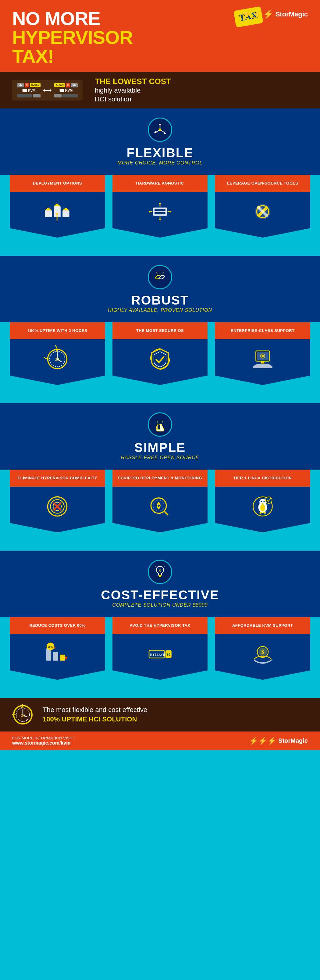  Describe the element at coordinates (29, 91) in the screenshot. I see `server-block-1: VM C SvSAN ⌨ KVM` at that location.